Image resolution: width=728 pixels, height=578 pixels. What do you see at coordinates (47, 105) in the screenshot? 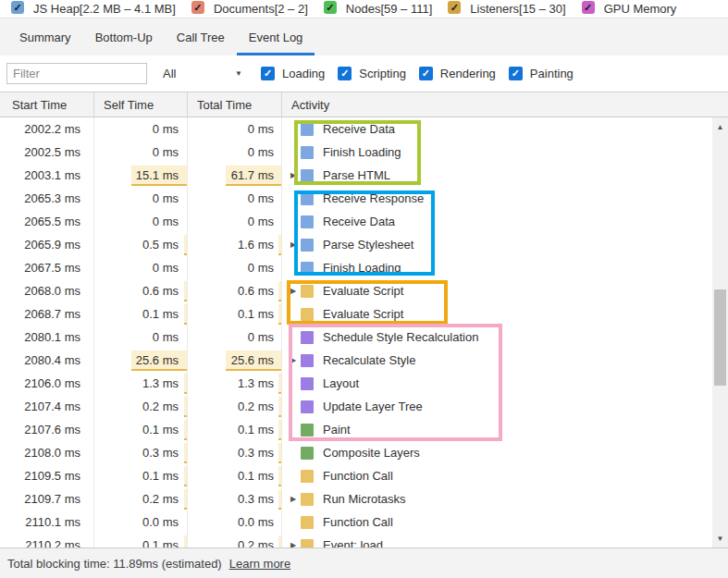
I see `column-header-start-time: Start Time` at bounding box center [47, 105].